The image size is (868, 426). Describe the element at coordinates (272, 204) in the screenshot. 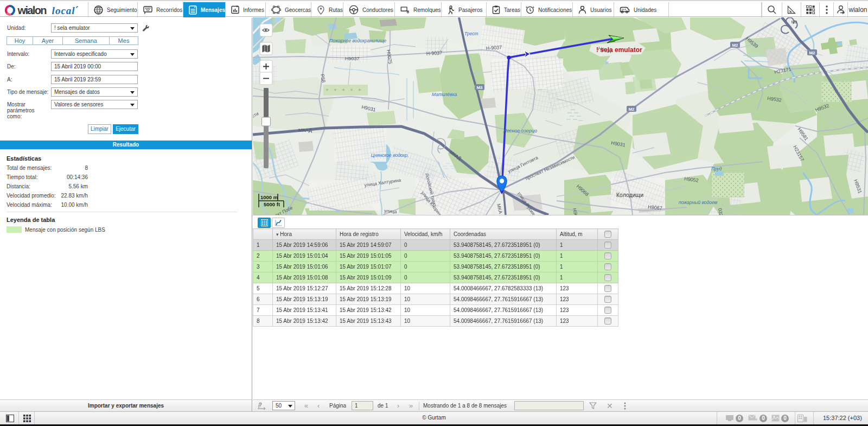

I see `svg-text: 5000 ft` at that location.